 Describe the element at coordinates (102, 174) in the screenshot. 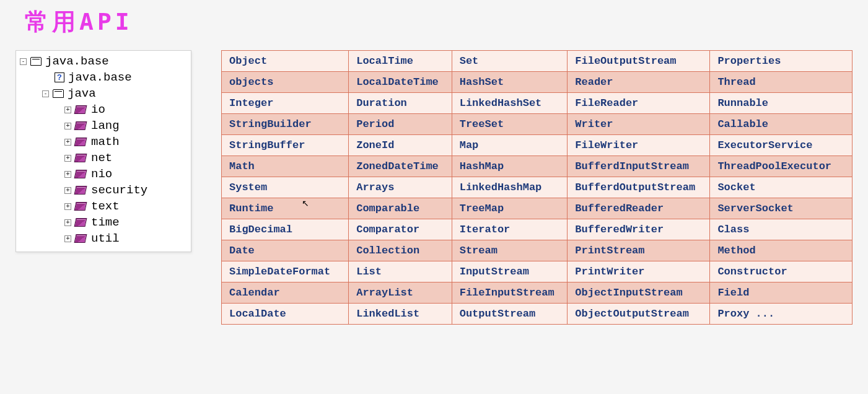

I see `tree-label: nio` at that location.